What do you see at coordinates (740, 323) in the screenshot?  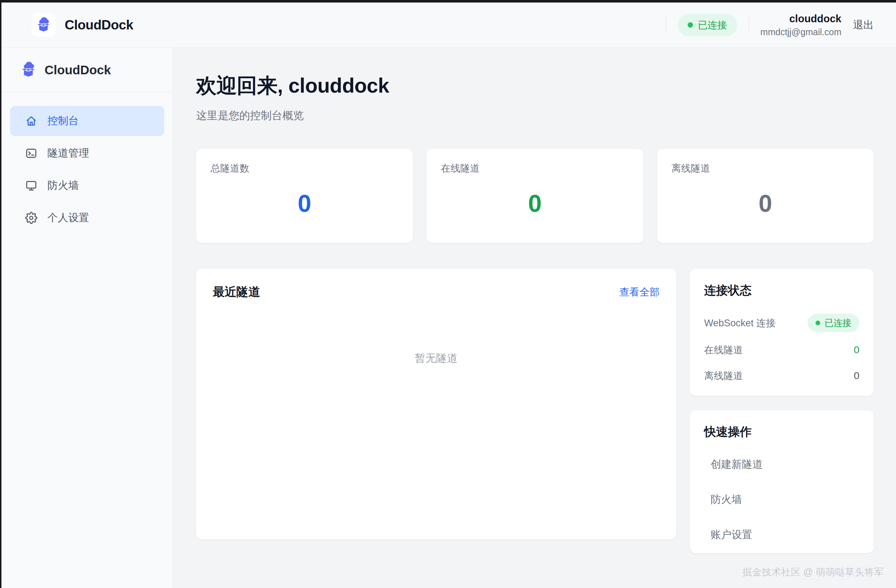 I see `status-row-label: WebSocket 连接` at bounding box center [740, 323].